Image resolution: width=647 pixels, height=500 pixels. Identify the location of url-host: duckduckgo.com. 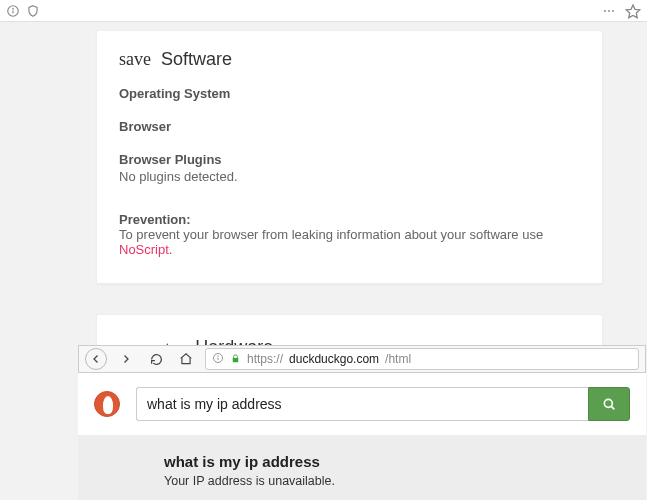
(334, 359).